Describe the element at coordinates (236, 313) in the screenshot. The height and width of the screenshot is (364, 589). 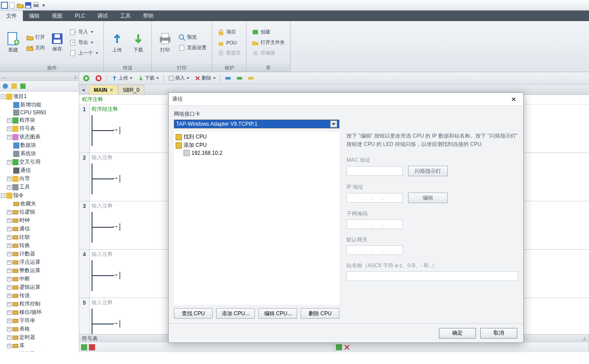
I see `add-cpu-button: 添加 CPU...` at that location.